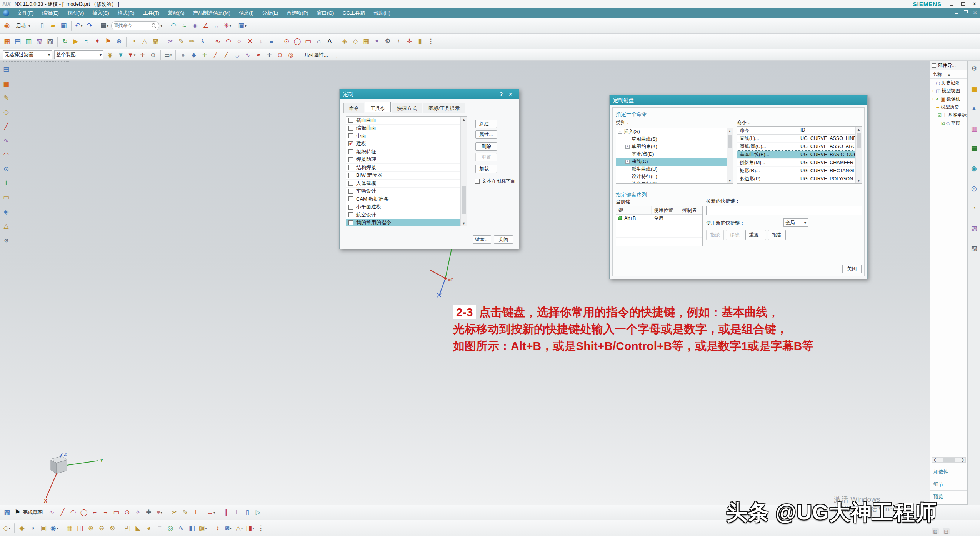 This screenshot has width=980, height=536. What do you see at coordinates (87, 42) in the screenshot?
I see `wave-link-icon: ≈` at bounding box center [87, 42].